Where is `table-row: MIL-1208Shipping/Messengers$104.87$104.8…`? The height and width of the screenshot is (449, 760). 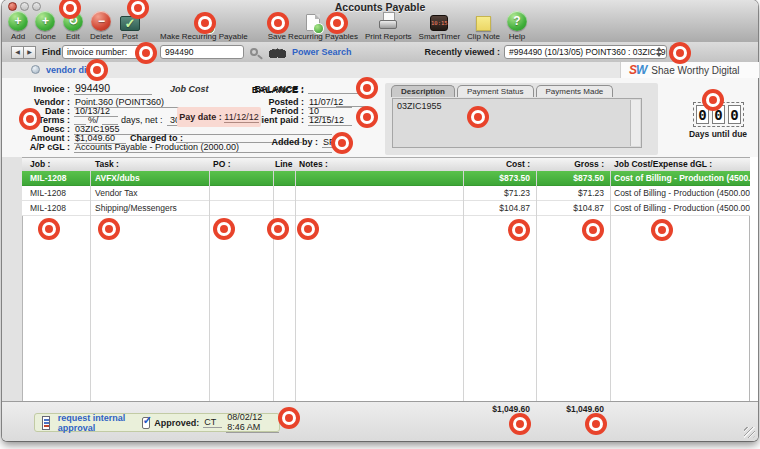
table-row: MIL-1208Shipping/Messengers$104.87$104.8… is located at coordinates (386, 208).